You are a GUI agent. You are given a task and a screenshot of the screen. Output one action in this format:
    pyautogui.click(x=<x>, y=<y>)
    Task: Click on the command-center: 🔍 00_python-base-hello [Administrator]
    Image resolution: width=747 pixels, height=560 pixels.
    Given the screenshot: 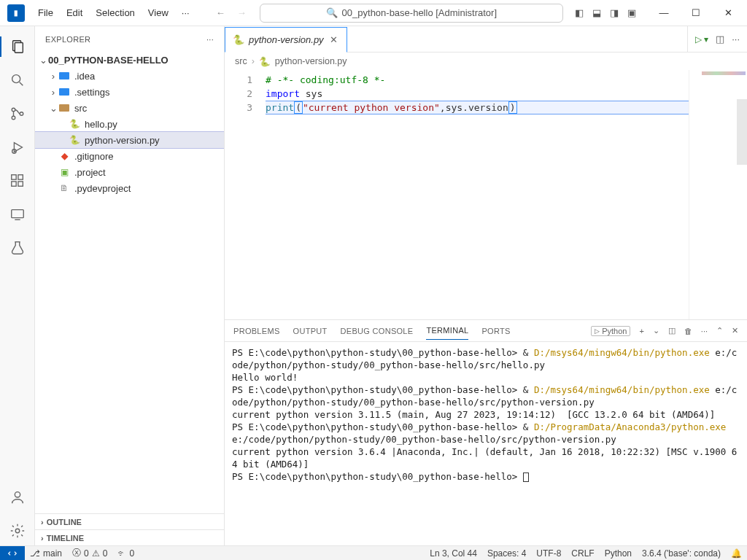 What is the action you would take?
    pyautogui.click(x=411, y=13)
    